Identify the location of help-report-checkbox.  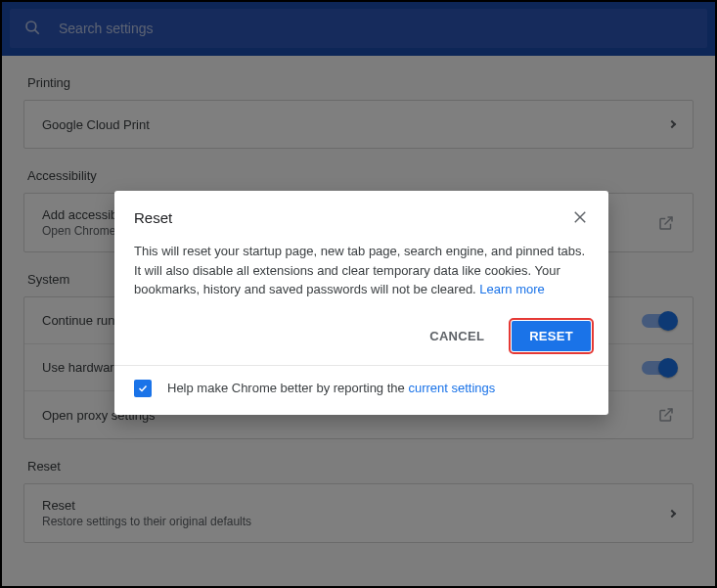
(143, 388).